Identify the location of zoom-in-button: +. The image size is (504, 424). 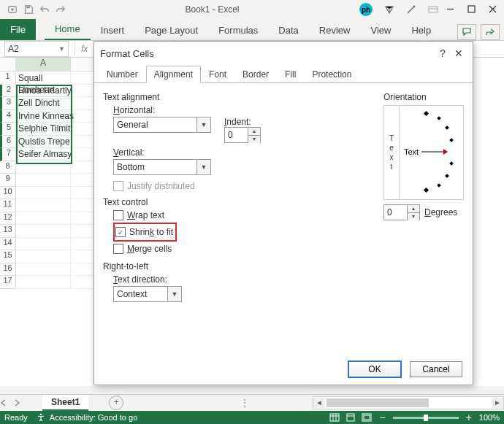
(469, 417).